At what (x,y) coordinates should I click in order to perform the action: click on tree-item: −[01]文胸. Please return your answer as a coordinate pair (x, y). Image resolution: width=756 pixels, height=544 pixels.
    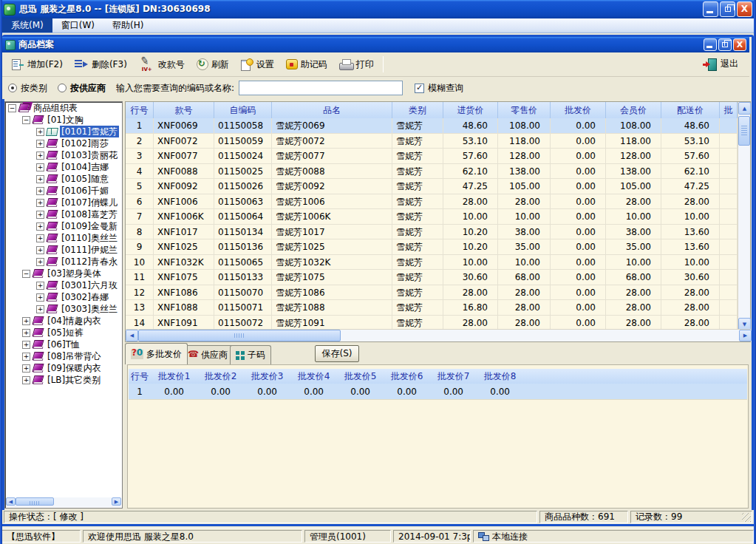
    Looking at the image, I should click on (64, 120).